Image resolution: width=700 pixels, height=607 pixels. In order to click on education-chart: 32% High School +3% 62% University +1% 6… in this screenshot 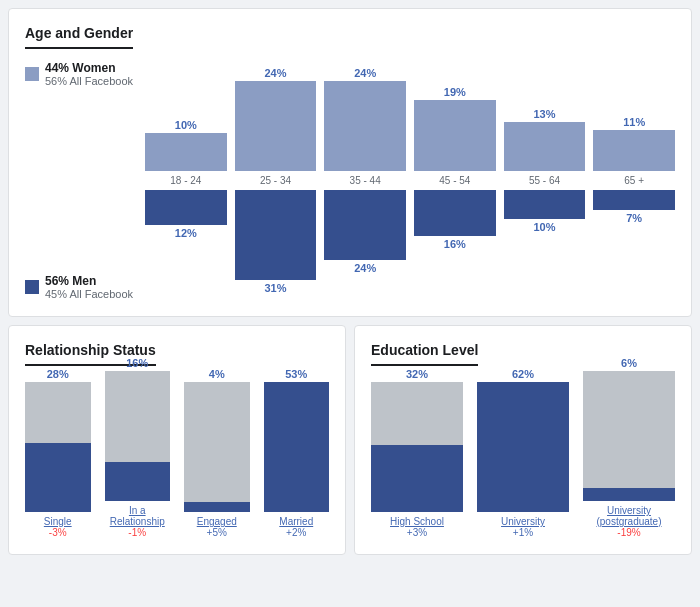, I will do `click(523, 458)`.